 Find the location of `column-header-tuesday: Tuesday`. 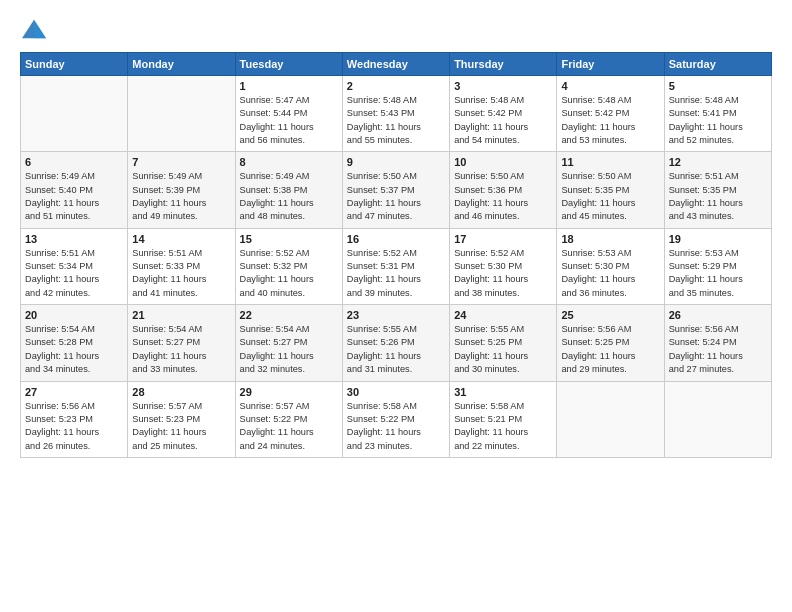

column-header-tuesday: Tuesday is located at coordinates (288, 64).